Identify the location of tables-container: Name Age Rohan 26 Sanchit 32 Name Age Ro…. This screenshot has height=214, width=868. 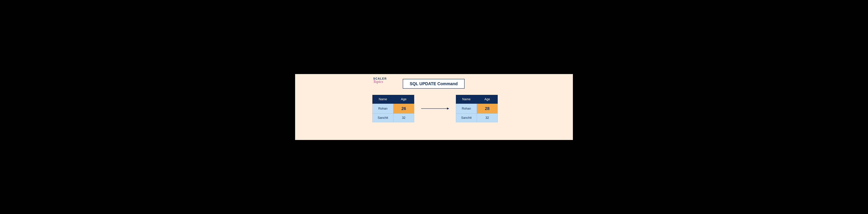
(435, 108).